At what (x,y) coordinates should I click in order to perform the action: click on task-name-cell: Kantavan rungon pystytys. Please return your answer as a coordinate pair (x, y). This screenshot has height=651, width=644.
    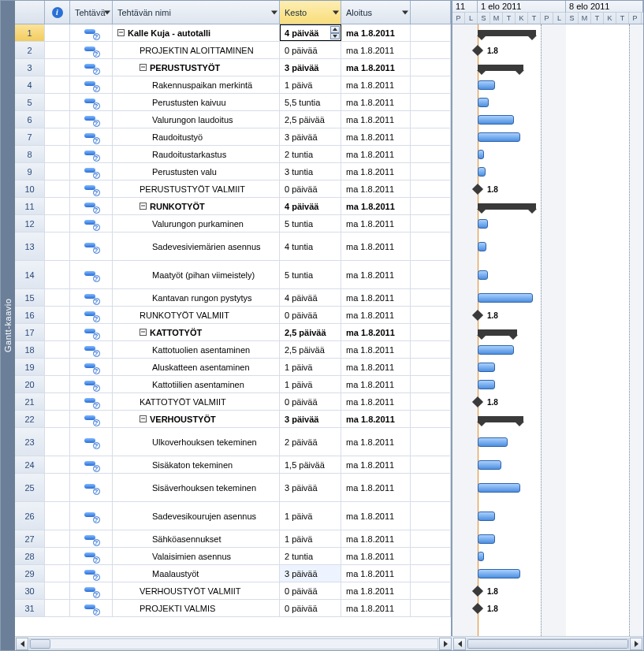
    Looking at the image, I should click on (196, 298).